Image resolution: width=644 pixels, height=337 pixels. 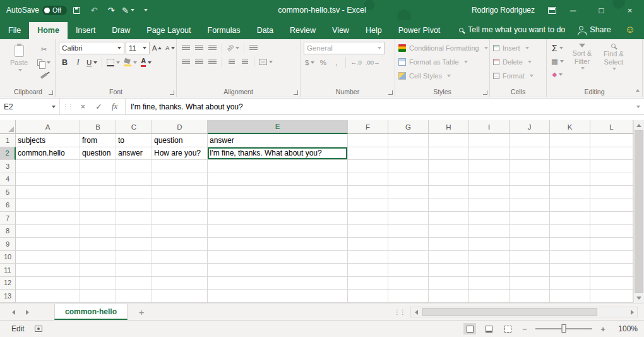 What do you see at coordinates (180, 206) in the screenshot?
I see `cell-D6` at bounding box center [180, 206].